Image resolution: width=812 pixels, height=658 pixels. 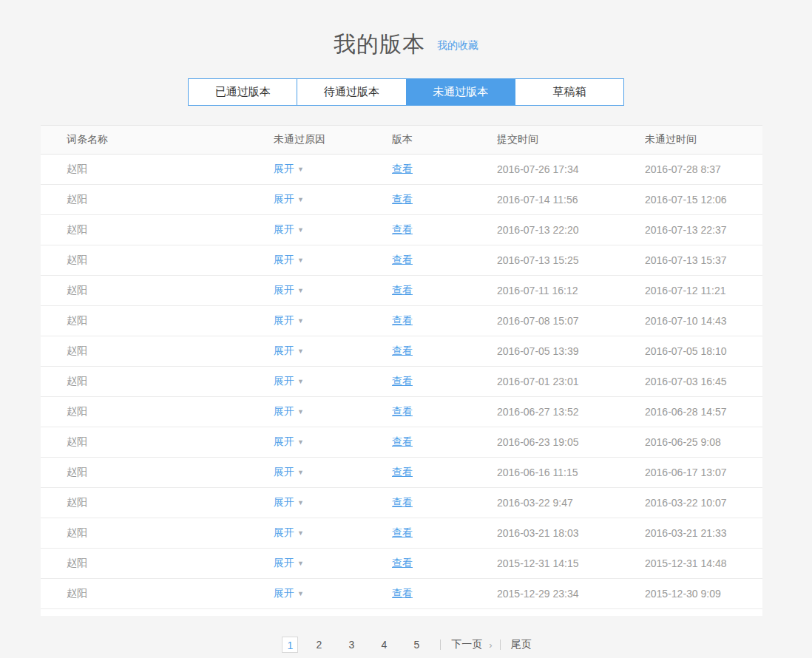 What do you see at coordinates (704, 442) in the screenshot?
I see `fail-time: 2016-06-25 9:08` at bounding box center [704, 442].